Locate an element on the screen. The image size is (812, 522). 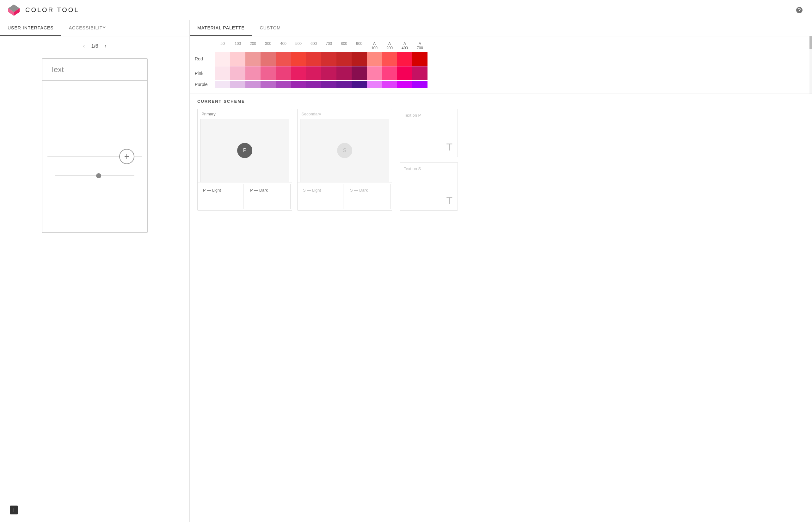
swatch-pink-a200 is located at coordinates (390, 73).